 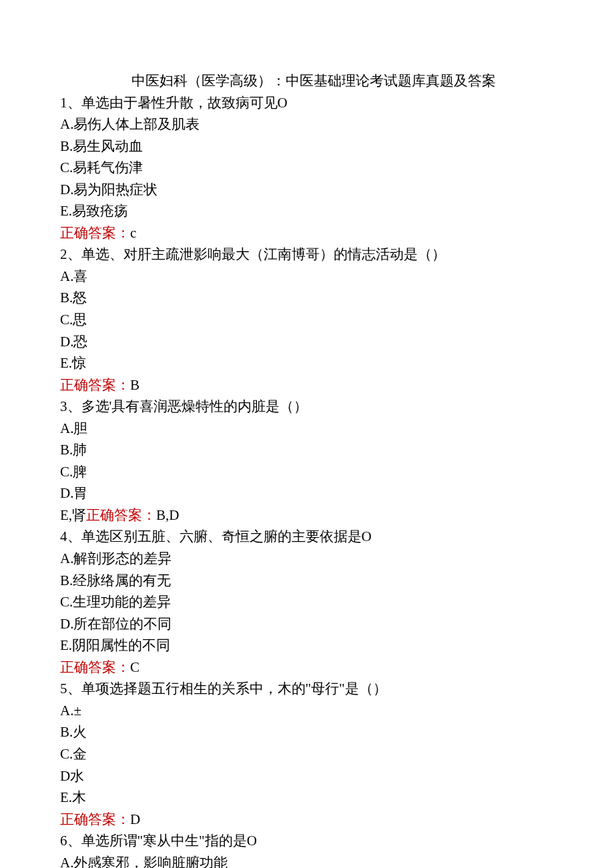 I want to click on option-b: B.火, so click(x=307, y=733).